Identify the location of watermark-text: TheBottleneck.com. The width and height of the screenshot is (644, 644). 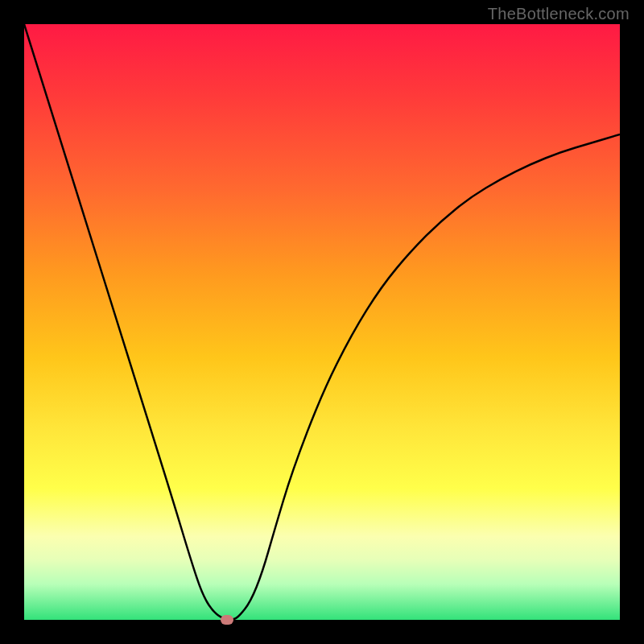
(559, 14).